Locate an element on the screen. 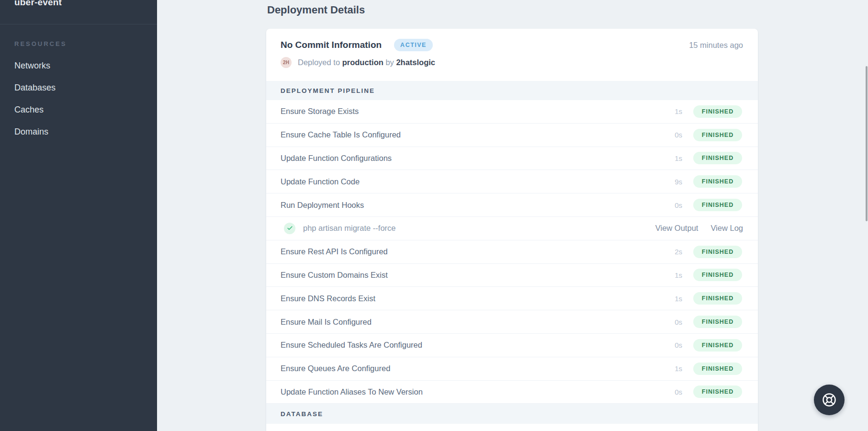 The height and width of the screenshot is (431, 868). pipeline-step-row: Ensure Cache Table Is Configured 0s FINI… is located at coordinates (512, 135).